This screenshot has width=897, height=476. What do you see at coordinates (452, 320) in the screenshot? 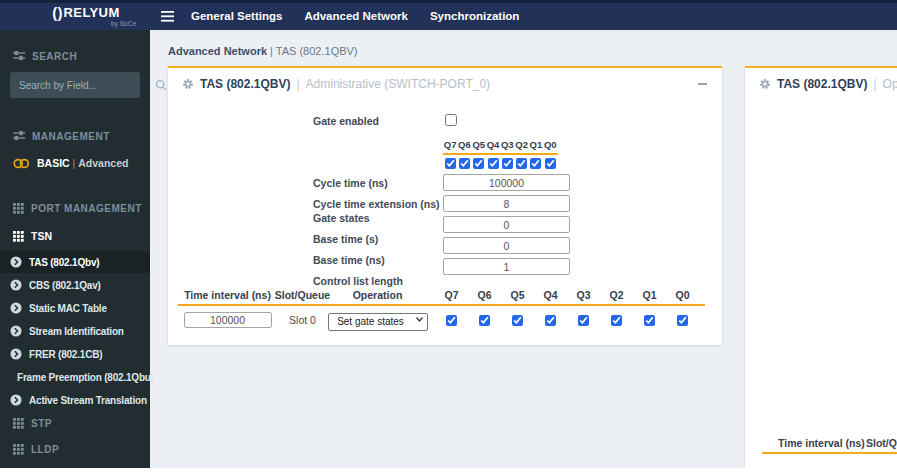
I see `row-q7-checkbox` at bounding box center [452, 320].